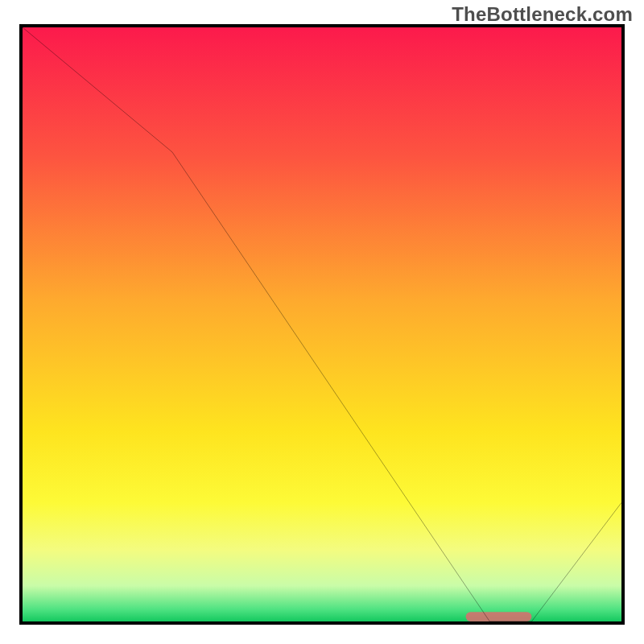 This screenshot has height=644, width=644. Describe the element at coordinates (499, 617) in the screenshot. I see `optimal-range-marker` at that location.